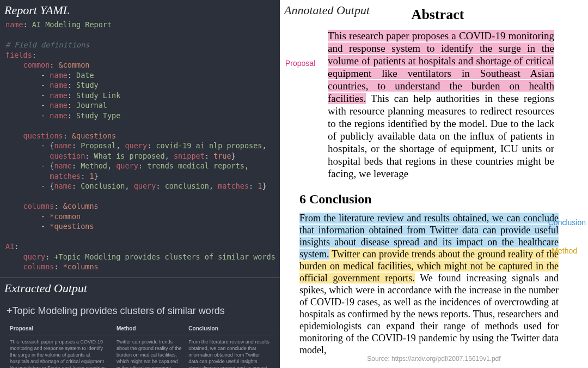 The image size is (588, 368). What do you see at coordinates (149, 329) in the screenshot?
I see `col-method: Method` at bounding box center [149, 329].